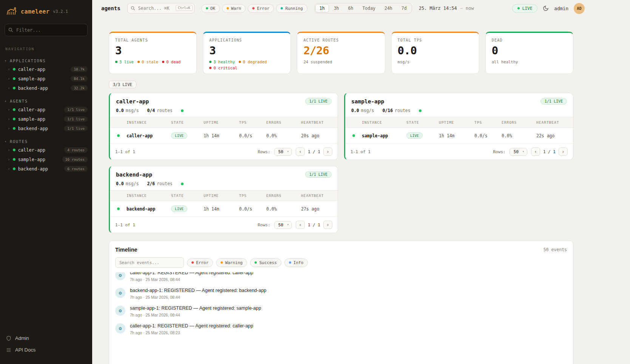 This screenshot has width=630, height=364. I want to click on stat-cards: TOTAL AGENTS 3 3 live 0 stale 0 dead APP…, so click(341, 53).